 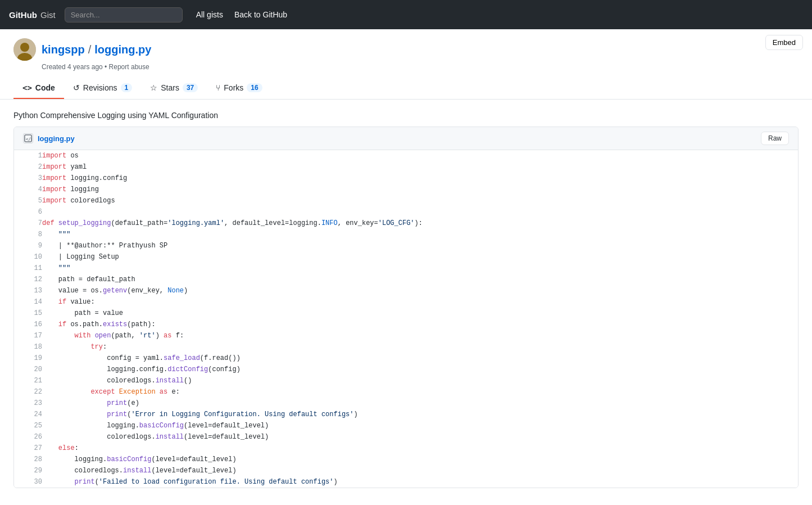 What do you see at coordinates (28, 223) in the screenshot?
I see `line-number: 7` at bounding box center [28, 223].